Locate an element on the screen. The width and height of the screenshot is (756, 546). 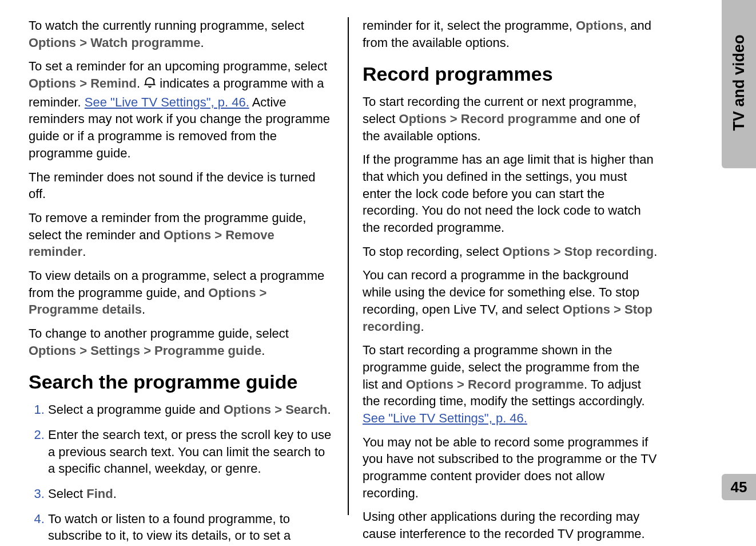
page-number-tab: 45 is located at coordinates (739, 487).